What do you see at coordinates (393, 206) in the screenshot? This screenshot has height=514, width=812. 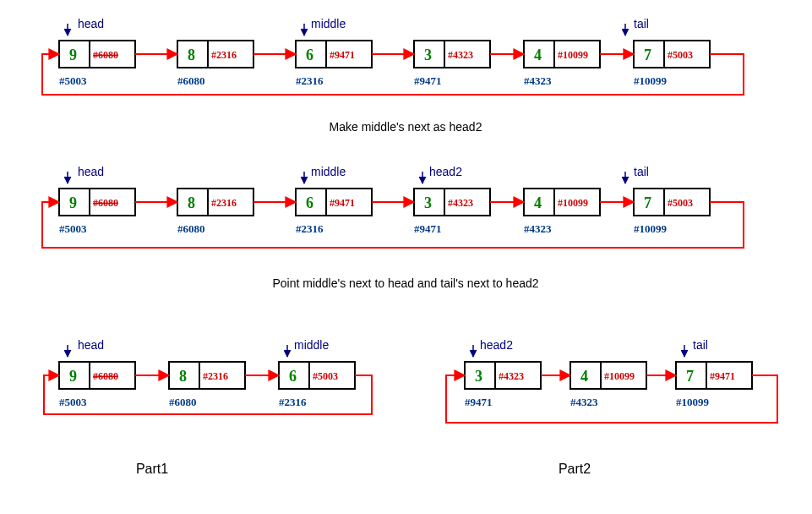 I see `row2: head middle head2 tail 9 #6080 #5003 8 #…` at bounding box center [393, 206].